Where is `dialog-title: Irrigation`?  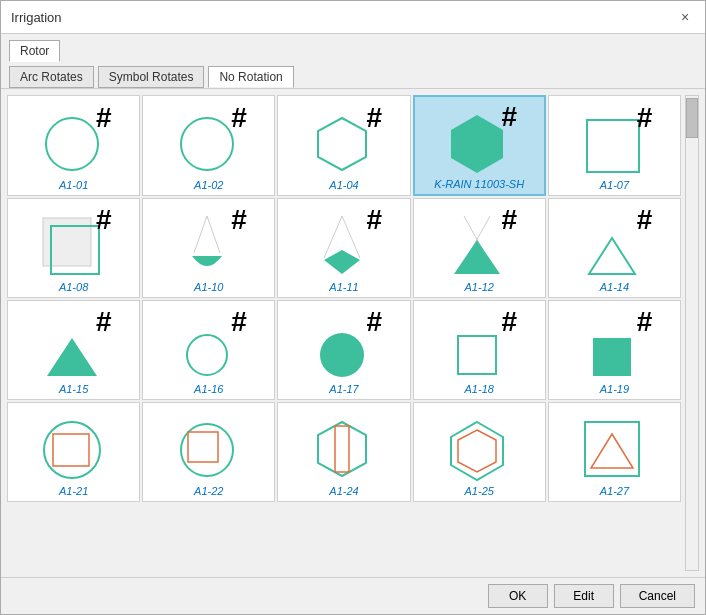
dialog-title: Irrigation is located at coordinates (36, 18).